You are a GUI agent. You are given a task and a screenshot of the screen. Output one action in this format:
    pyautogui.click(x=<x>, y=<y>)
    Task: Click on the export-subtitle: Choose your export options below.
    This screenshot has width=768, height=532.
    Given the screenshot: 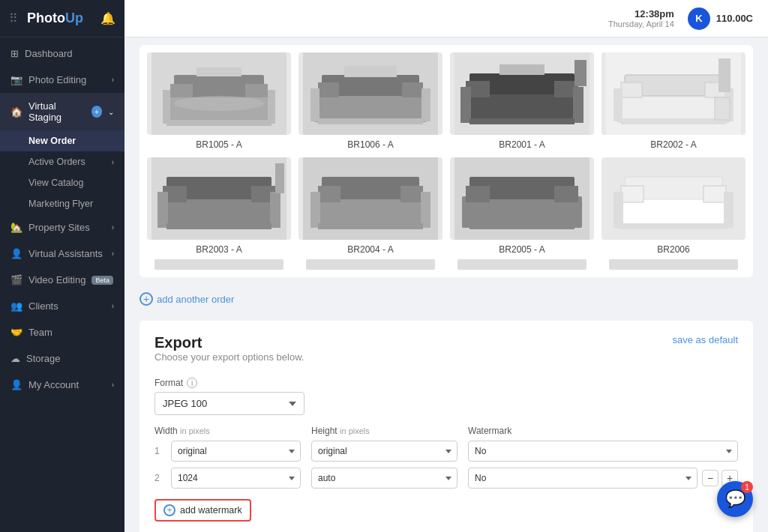 What is the action you would take?
    pyautogui.click(x=230, y=357)
    